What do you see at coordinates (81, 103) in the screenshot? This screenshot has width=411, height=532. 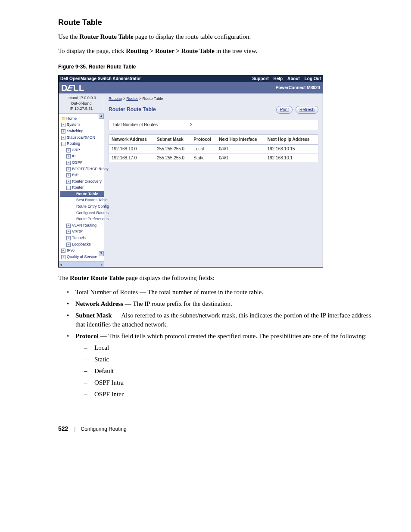 I see `ip-info: Inband IP:0.0.0.0 Out-of-band IP:10.27.5…` at bounding box center [81, 103].